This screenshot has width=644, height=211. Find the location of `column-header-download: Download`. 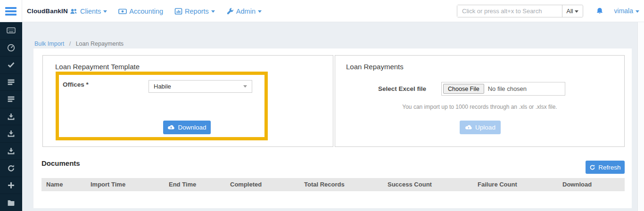

column-header-download: Download is located at coordinates (591, 185).